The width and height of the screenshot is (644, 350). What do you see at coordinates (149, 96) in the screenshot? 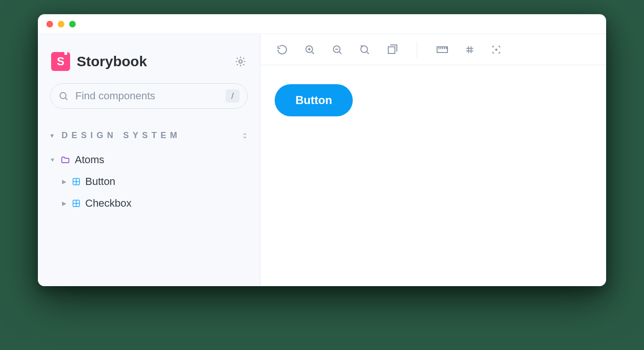
I see `search-box: /` at bounding box center [149, 96].